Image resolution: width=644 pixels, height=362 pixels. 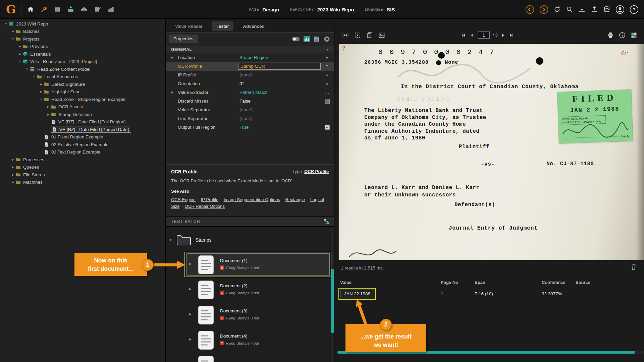 What do you see at coordinates (254, 93) in the screenshot?
I see `property-value: Pattern Match` at bounding box center [254, 93].